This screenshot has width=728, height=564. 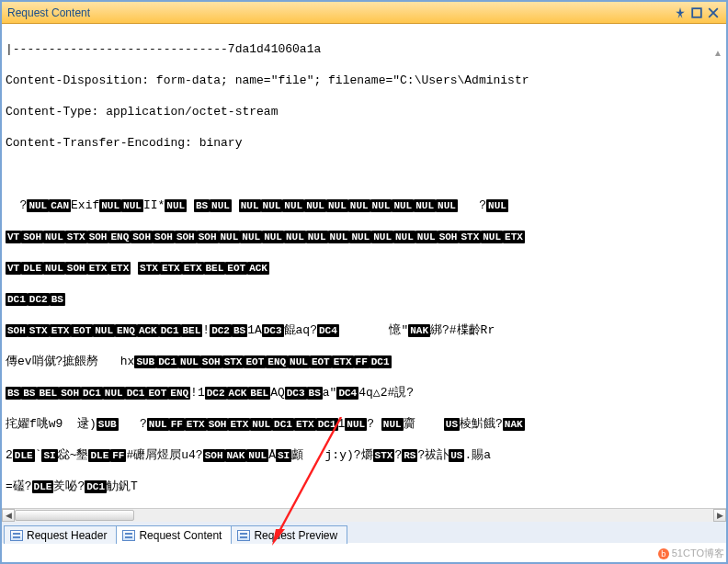 I want to click on titlebar: Request Content, so click(x=364, y=13).